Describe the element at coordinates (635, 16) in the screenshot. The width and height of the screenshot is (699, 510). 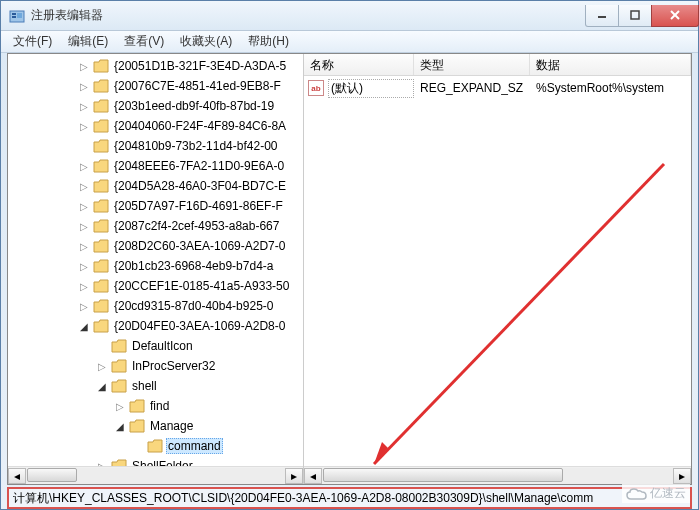
I see `maximize-button` at that location.